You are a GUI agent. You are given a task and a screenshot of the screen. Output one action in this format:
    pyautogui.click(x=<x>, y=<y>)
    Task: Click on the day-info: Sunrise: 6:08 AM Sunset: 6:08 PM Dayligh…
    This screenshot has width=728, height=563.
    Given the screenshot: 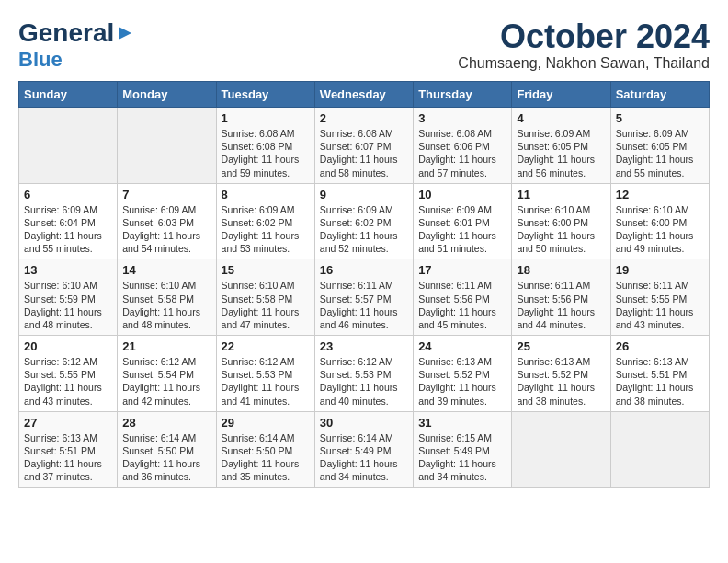 What is the action you would take?
    pyautogui.click(x=266, y=153)
    